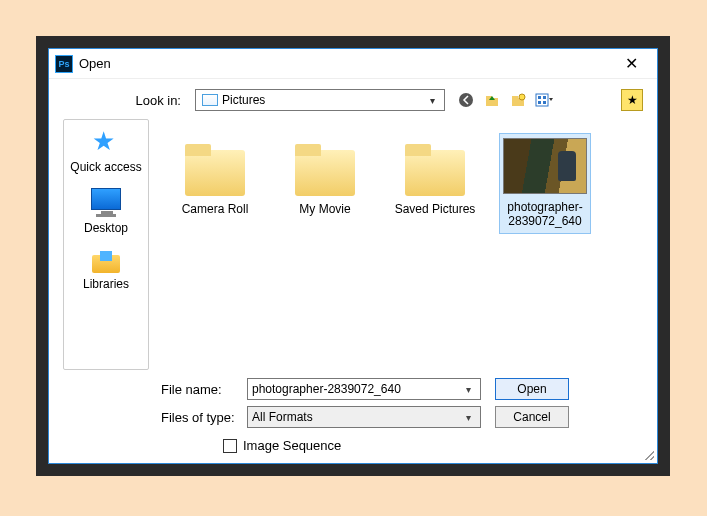 The image size is (707, 516). I want to click on place-label: Libraries, so click(106, 284).